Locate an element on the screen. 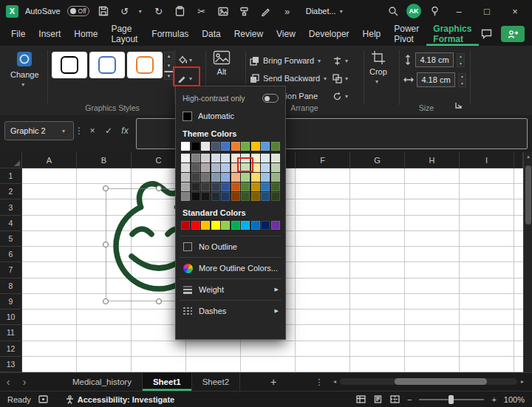 The width and height of the screenshot is (532, 407). weight-item: Weight ▶ is located at coordinates (231, 290).